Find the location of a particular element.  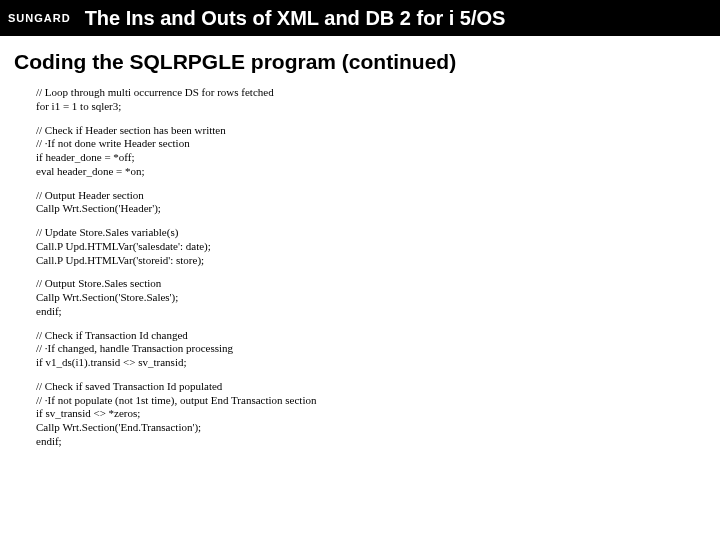

header-bar: SUNGARD The Ins and Outs of XML and DB 2… is located at coordinates (360, 18).